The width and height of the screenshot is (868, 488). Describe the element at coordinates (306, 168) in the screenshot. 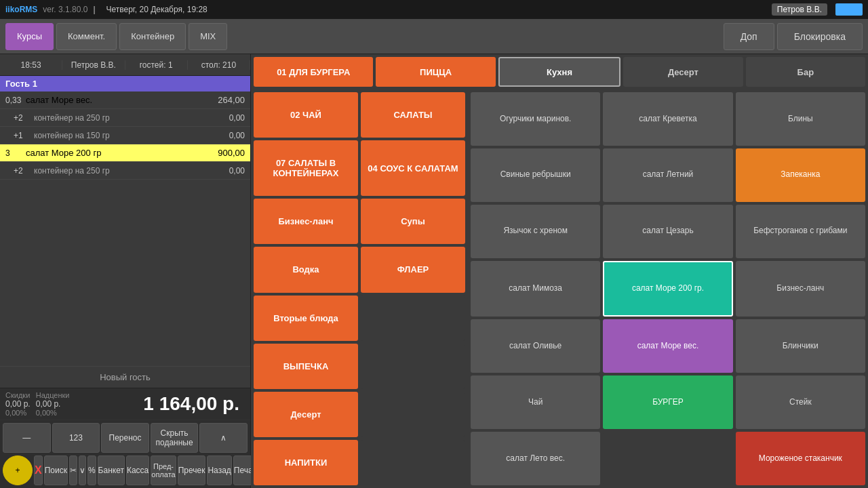

I see `cat-salads-containers: 07 САЛАТЫ В КОНТЕЙНЕРАХ` at that location.